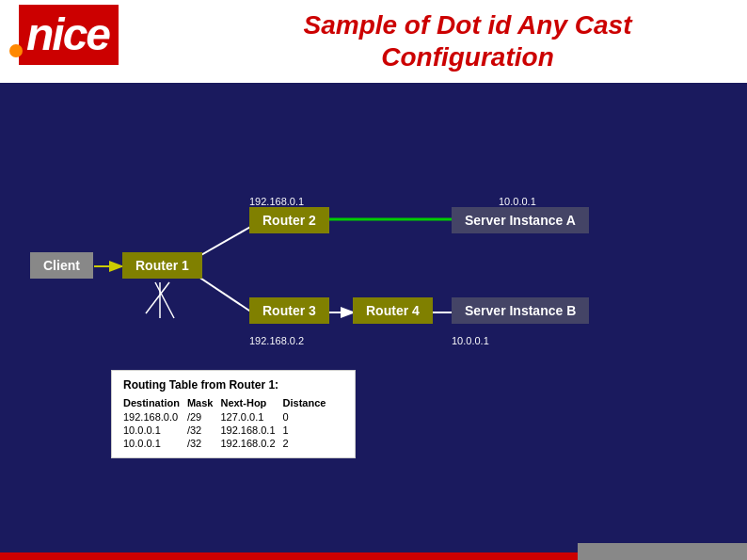 The image size is (747, 560). I want to click on routing-table: Routing Table from Router 1: Destination…, so click(233, 414).